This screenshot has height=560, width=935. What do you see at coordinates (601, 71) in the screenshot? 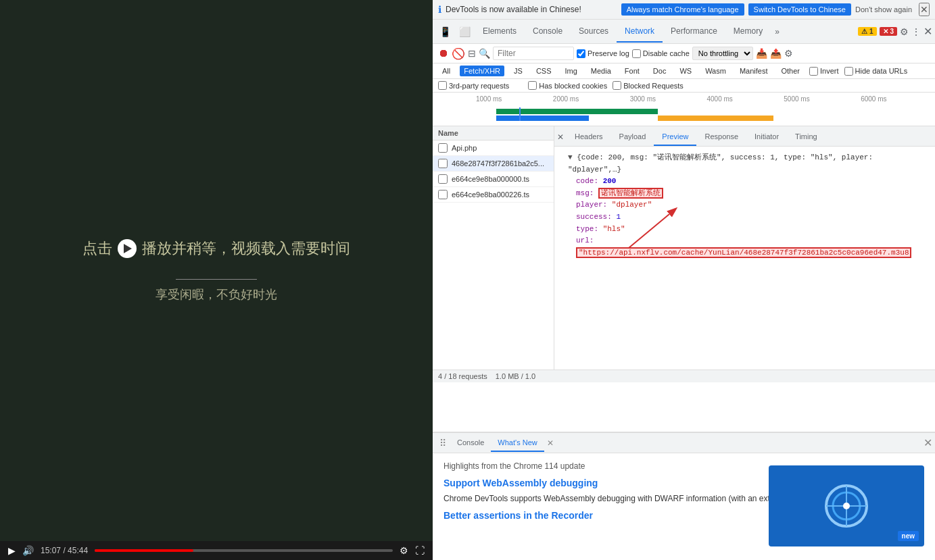
I see `filter-media: Media` at bounding box center [601, 71].